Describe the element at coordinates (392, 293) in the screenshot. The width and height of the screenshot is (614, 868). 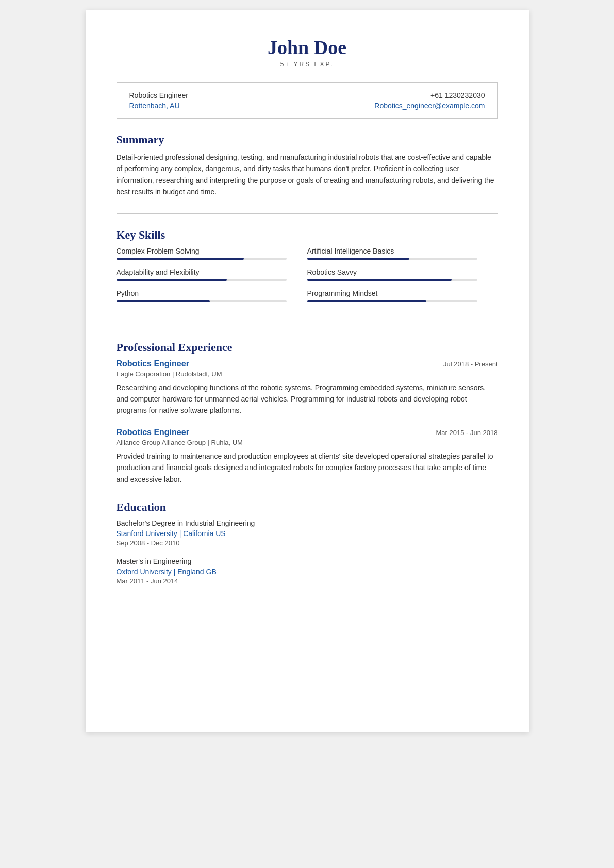
I see `skill-name: Programming Mindset` at that location.